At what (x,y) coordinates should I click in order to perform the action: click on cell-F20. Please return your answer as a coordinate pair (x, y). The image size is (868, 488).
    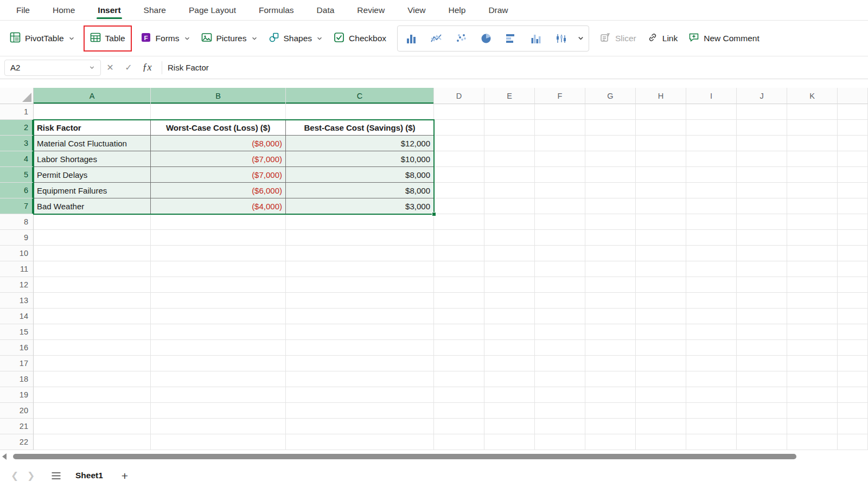
    Looking at the image, I should click on (560, 411).